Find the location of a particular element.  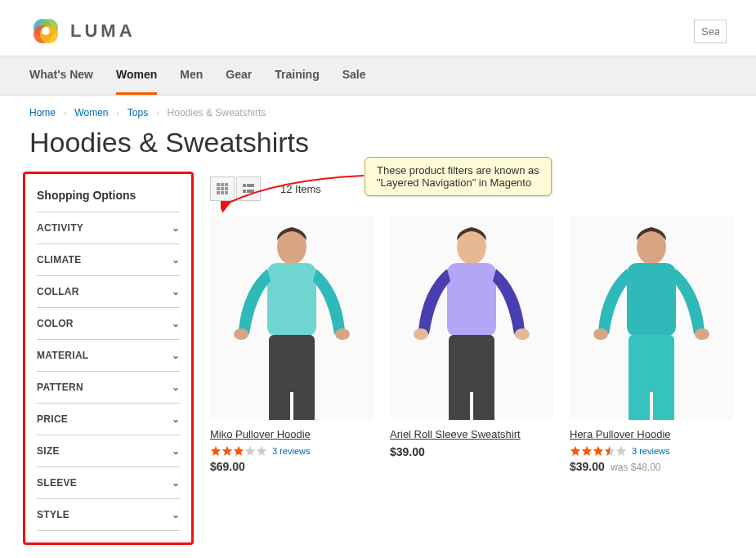

filter-label: MATERIAL is located at coordinates (63, 355).